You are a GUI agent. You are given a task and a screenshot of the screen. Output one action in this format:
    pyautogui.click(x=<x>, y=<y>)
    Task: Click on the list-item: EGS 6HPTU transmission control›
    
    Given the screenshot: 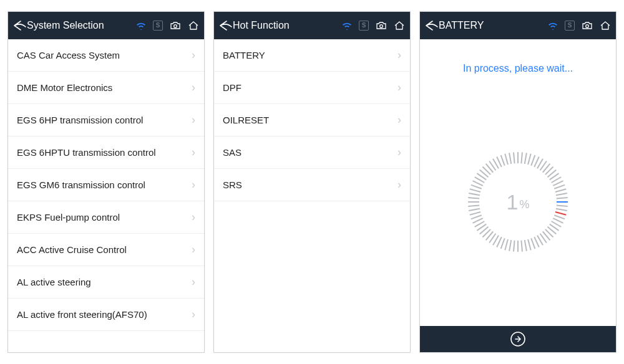 What is the action you would take?
    pyautogui.click(x=106, y=153)
    